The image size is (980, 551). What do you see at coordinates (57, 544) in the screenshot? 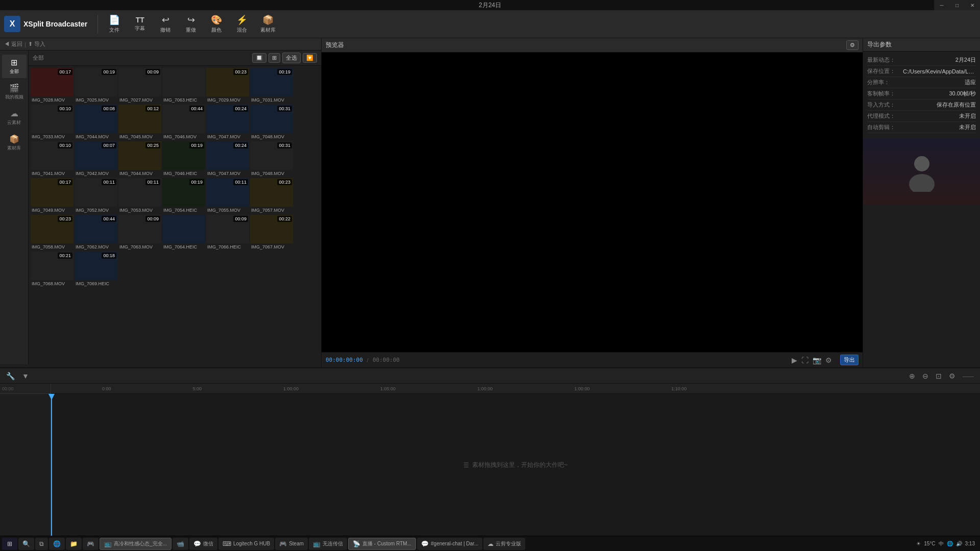
I see `taskbar-edge: 🌐` at bounding box center [57, 544].